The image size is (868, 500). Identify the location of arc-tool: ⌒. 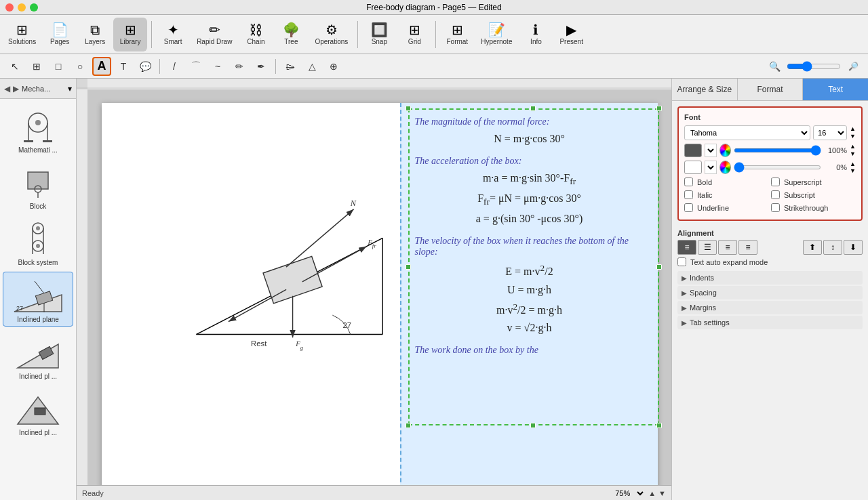
(196, 66).